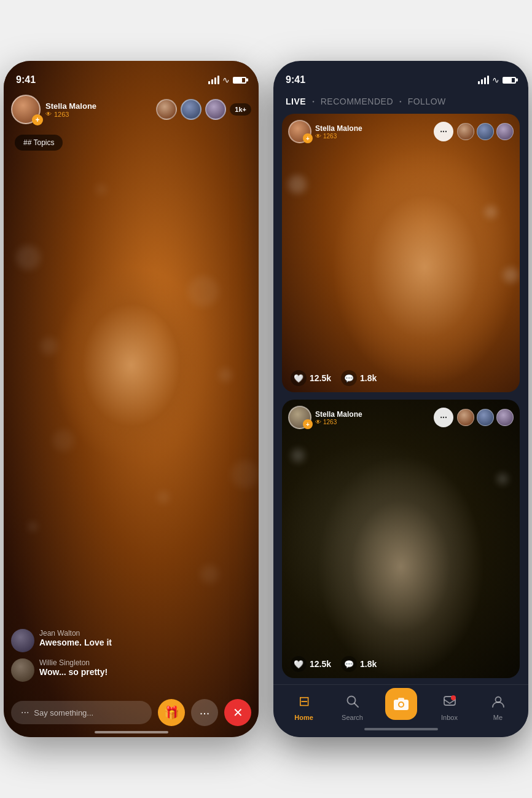 This screenshot has height=798, width=532. I want to click on wifi-icon-right: ∿, so click(496, 80).